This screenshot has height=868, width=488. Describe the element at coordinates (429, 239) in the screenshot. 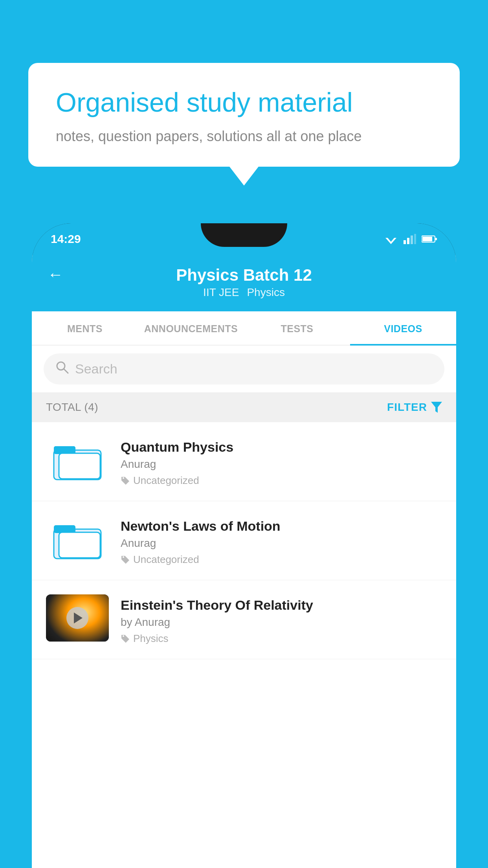

I see `battery-icon` at that location.